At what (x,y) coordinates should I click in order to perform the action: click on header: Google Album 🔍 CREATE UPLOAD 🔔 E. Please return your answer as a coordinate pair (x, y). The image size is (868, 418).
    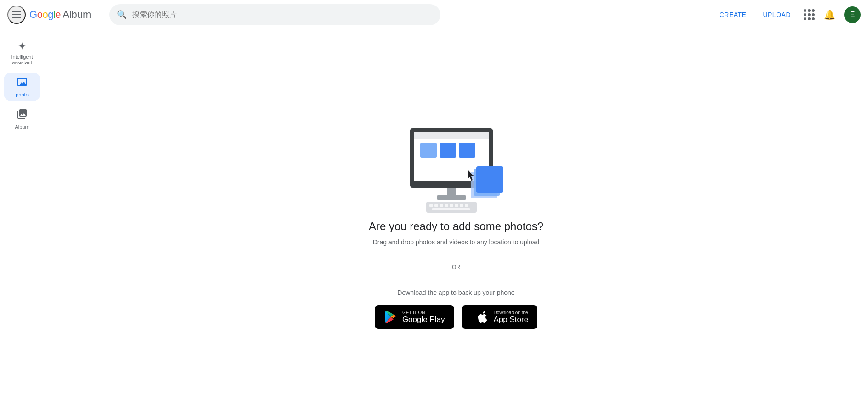
    Looking at the image, I should click on (434, 15).